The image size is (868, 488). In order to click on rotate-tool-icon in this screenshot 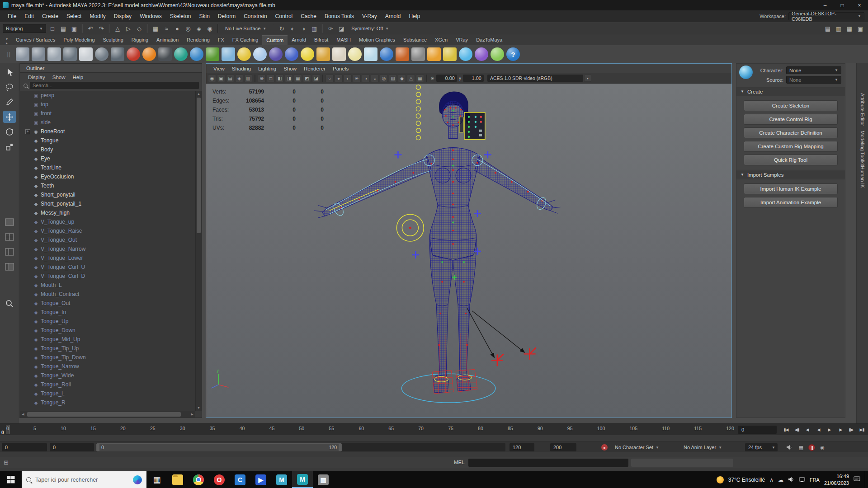, I will do `click(9, 132)`.